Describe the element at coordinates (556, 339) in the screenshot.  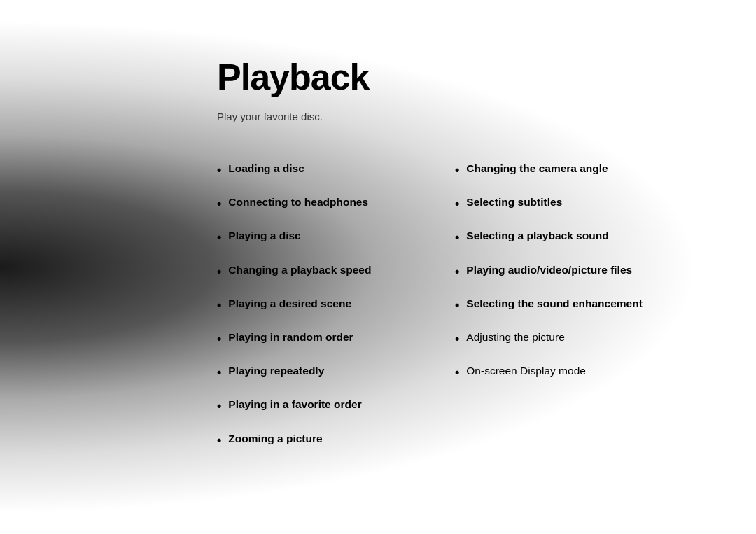
I see `list-item: •Adjusting the picture` at that location.